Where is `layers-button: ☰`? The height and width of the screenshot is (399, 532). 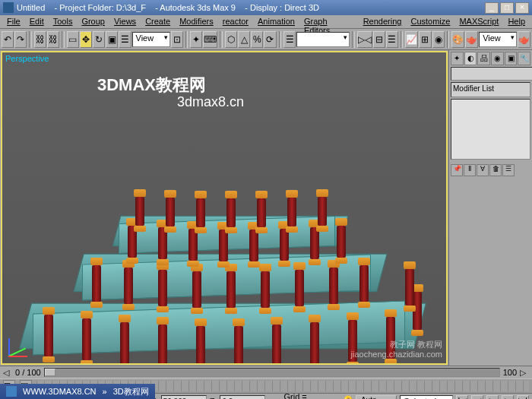 layers-button: ☰ is located at coordinates (392, 40).